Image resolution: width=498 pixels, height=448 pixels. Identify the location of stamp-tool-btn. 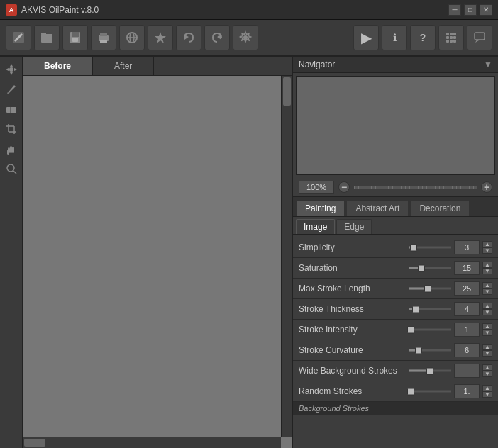
(160, 38).